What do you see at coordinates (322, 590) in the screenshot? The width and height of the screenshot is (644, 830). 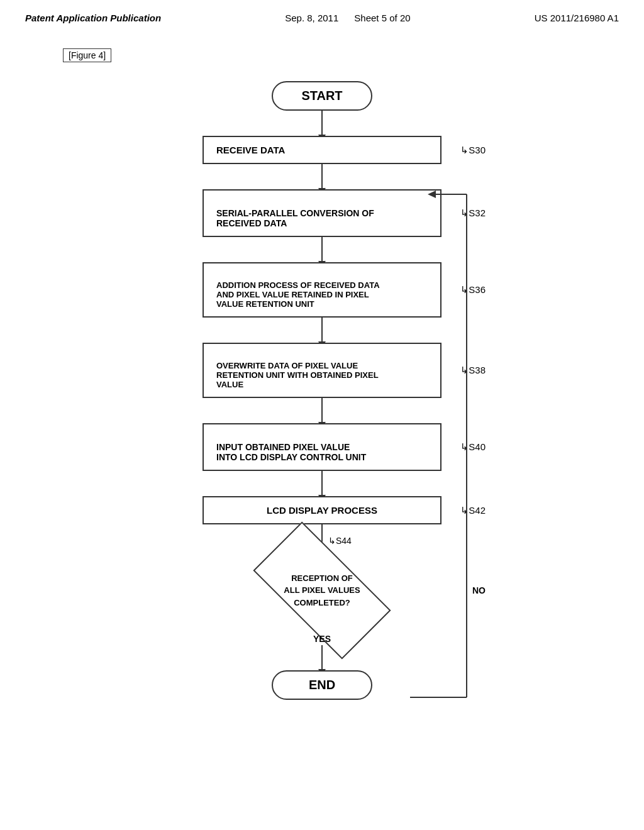 I see `decision-text: RECEPTION OFALL PIXEL VALUESCOMPLETED?` at bounding box center [322, 590].